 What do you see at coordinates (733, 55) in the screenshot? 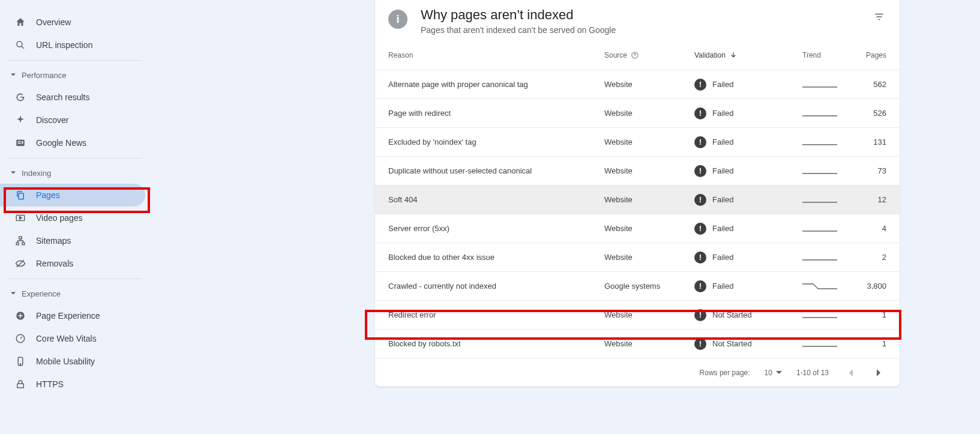
I see `arrow-down-icon` at bounding box center [733, 55].